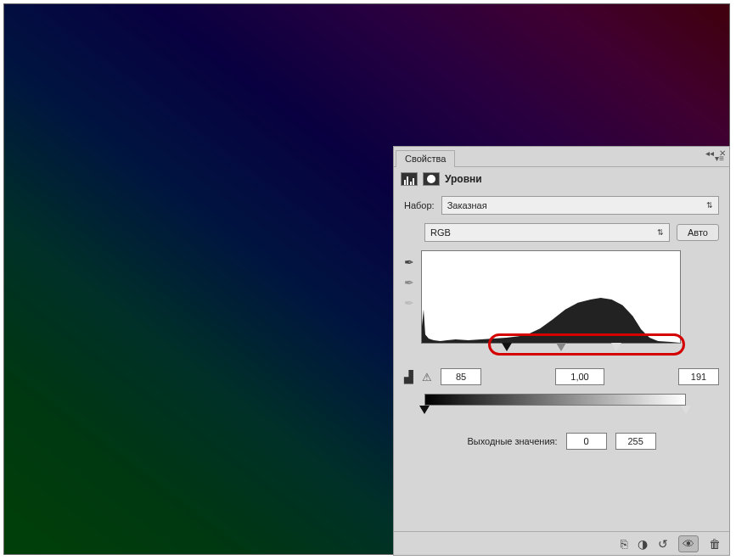  What do you see at coordinates (715, 544) in the screenshot?
I see `delete-adjustment-icon: 🗑` at bounding box center [715, 544].